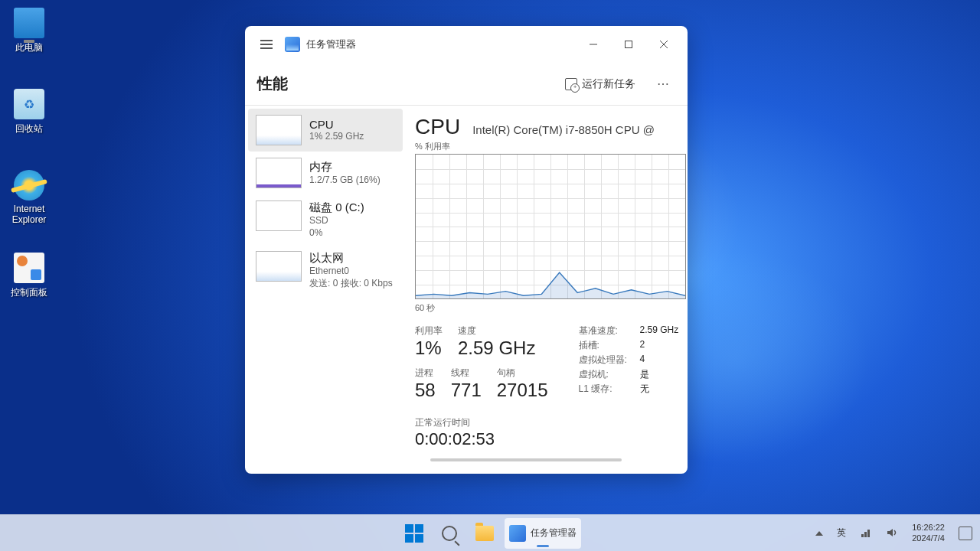 The image size is (980, 551). What do you see at coordinates (466, 390) in the screenshot?
I see `stat-value-thread: 771` at bounding box center [466, 390].